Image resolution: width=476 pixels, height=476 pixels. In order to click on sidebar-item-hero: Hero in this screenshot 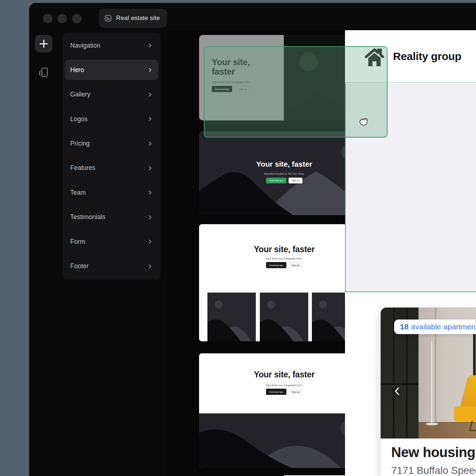, I will do `click(111, 70)`.